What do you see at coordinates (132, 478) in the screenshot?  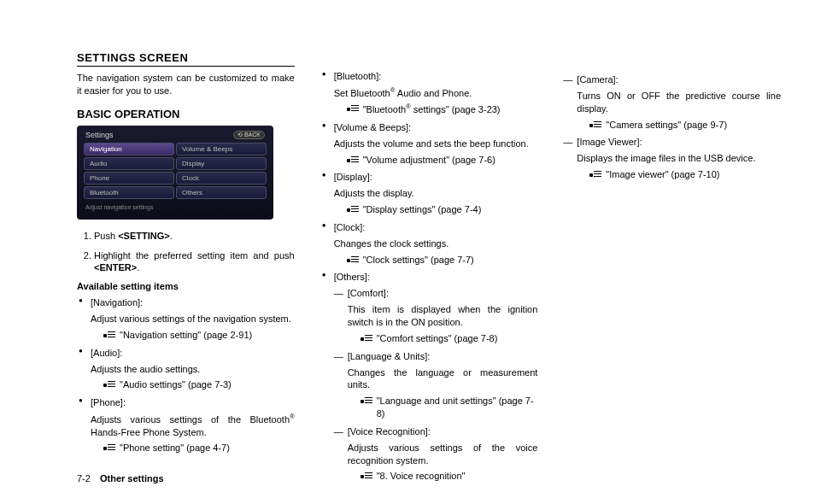 I see `footer-section: Other settings` at bounding box center [132, 478].